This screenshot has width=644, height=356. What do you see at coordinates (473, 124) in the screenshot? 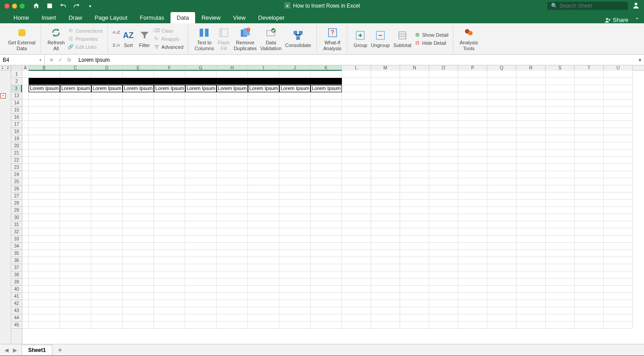
I see `cell-P17` at bounding box center [473, 124].